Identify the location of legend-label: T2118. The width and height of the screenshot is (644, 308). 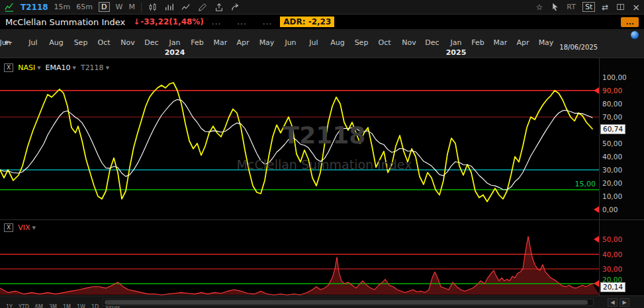
(93, 67).